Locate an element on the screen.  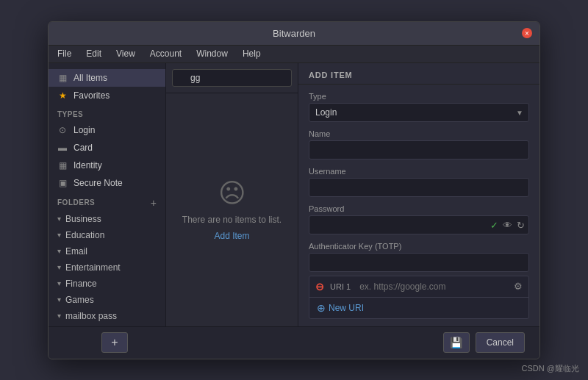
sidebar-item-identity: ▦ Identity is located at coordinates (107, 165).